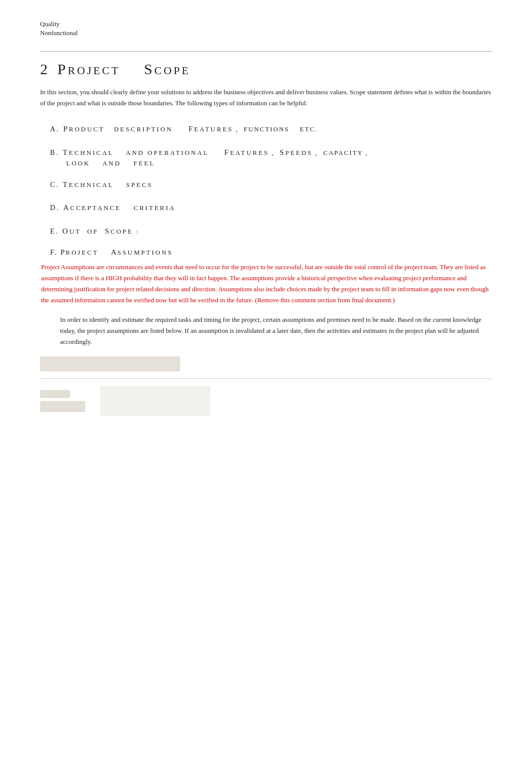 This screenshot has width=532, height=780. Describe the element at coordinates (111, 184) in the screenshot. I see `item-c-rest: ECHNICAL SPECS` at that location.